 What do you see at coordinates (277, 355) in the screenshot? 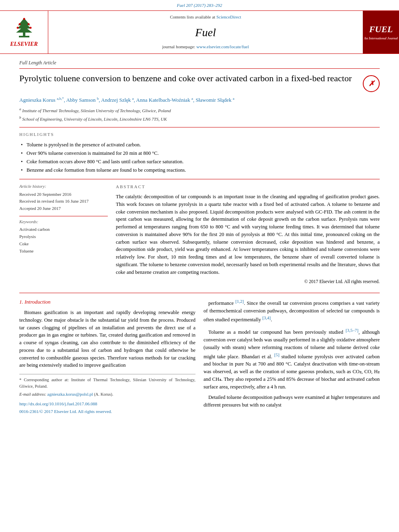
I see `ref-5: [5]` at bounding box center [277, 355].